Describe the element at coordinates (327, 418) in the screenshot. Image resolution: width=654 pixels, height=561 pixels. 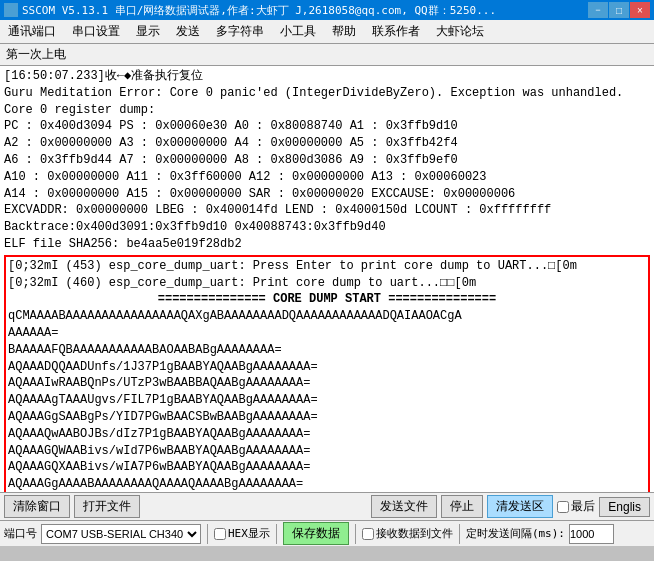
I see `red-box-line: AQAAAGgSAABgPs/YID7PGwBAACSBwBAABgAAAAAA…` at that location.